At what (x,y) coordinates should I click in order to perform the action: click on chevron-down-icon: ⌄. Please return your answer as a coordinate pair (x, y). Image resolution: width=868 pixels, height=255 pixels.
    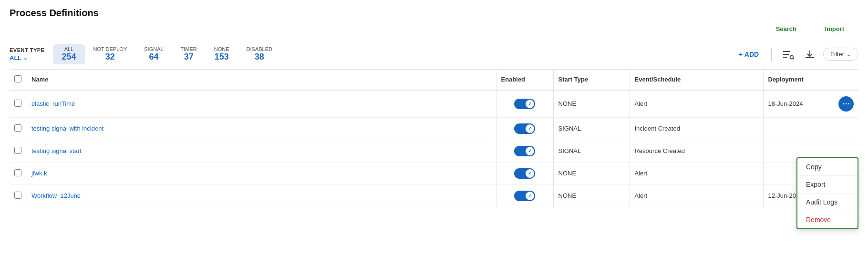
    Looking at the image, I should click on (25, 58).